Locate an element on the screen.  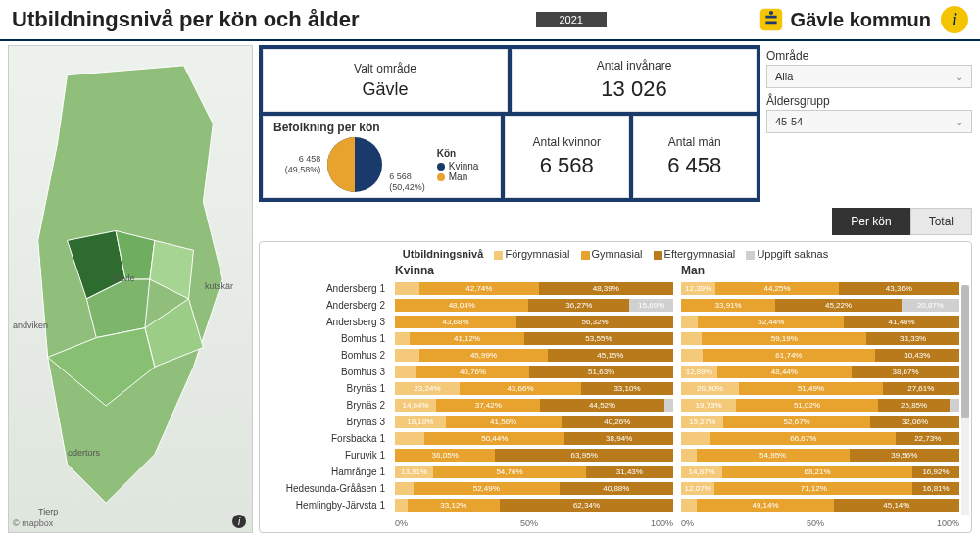
stacked-bar: 52,44%41,46% is located at coordinates (820, 321).